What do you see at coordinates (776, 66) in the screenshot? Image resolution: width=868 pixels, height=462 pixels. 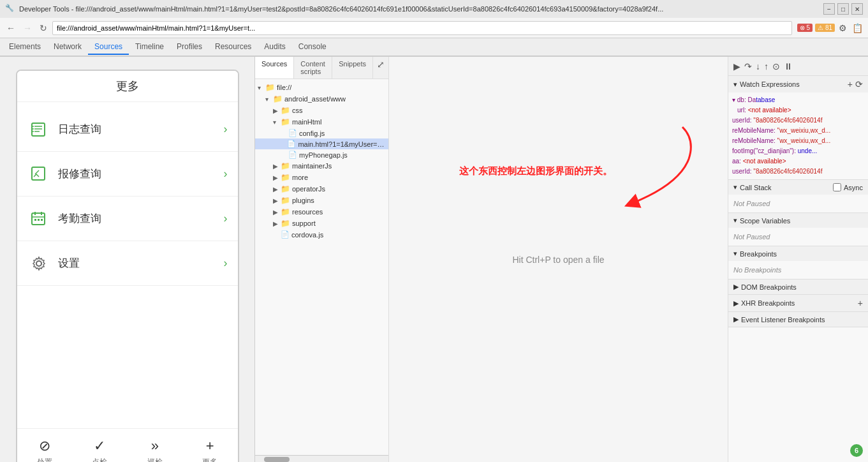 I see `deactivate-breakpoints-icon: ⊙` at bounding box center [776, 66].